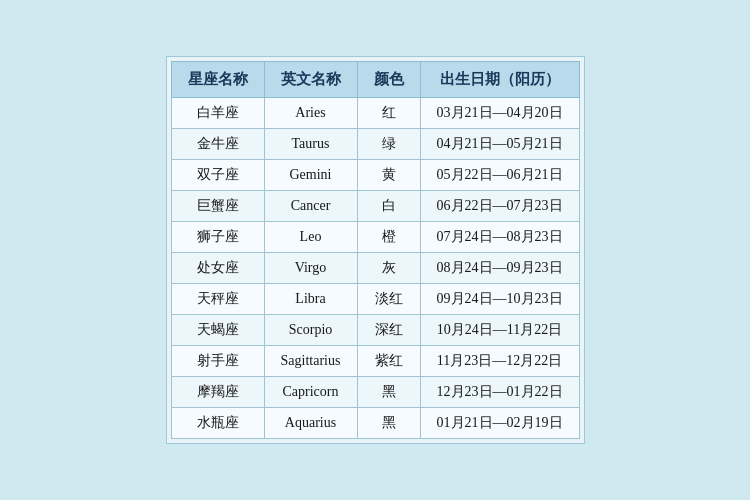  I want to click on cell-dates: 05月22日—06月21日, so click(500, 176).